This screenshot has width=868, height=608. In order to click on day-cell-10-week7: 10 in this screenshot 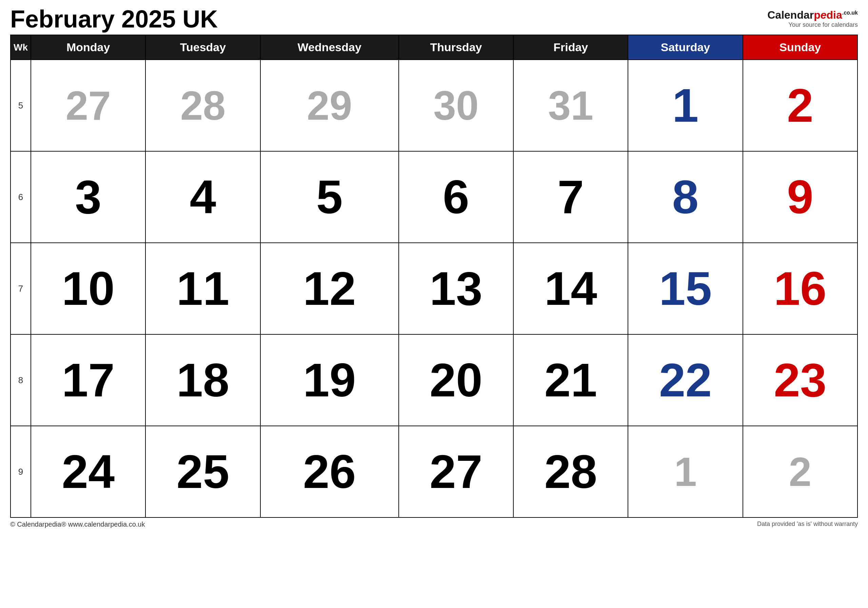, I will do `click(88, 288)`.